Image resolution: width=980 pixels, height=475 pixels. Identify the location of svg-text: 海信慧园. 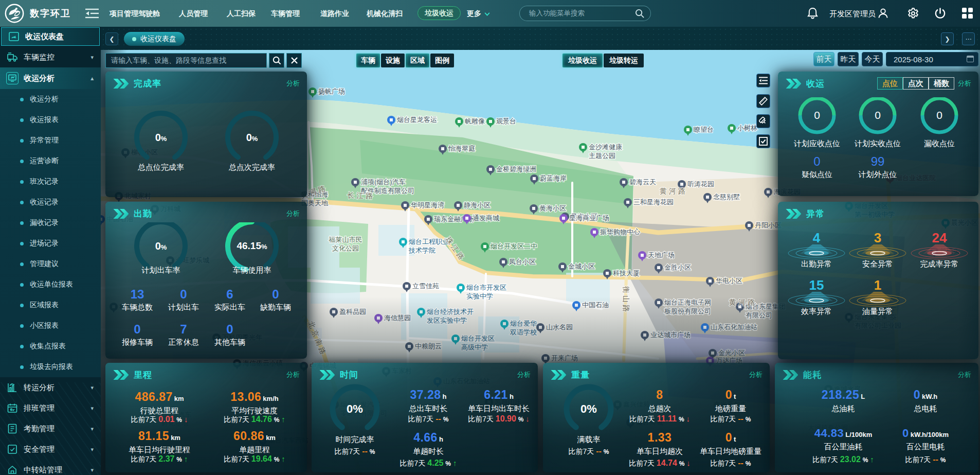
(397, 318).